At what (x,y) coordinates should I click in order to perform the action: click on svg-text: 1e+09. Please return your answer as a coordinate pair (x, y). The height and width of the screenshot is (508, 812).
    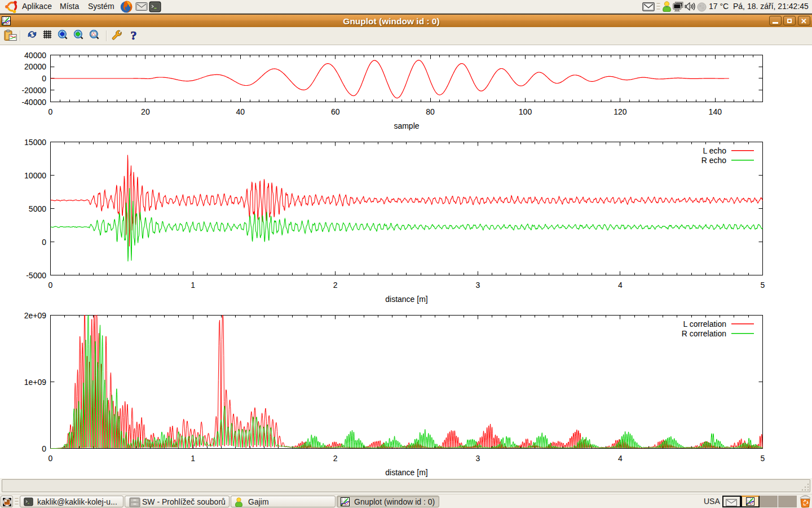
    Looking at the image, I should click on (36, 382).